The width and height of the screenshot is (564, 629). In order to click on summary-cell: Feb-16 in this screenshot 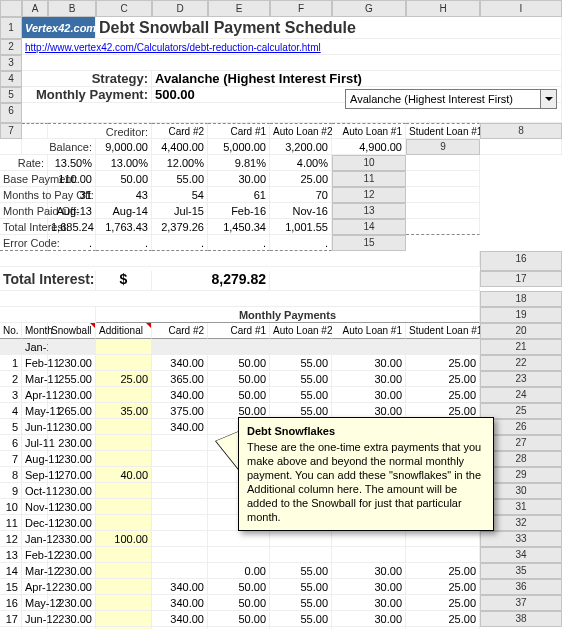, I will do `click(239, 211)`.